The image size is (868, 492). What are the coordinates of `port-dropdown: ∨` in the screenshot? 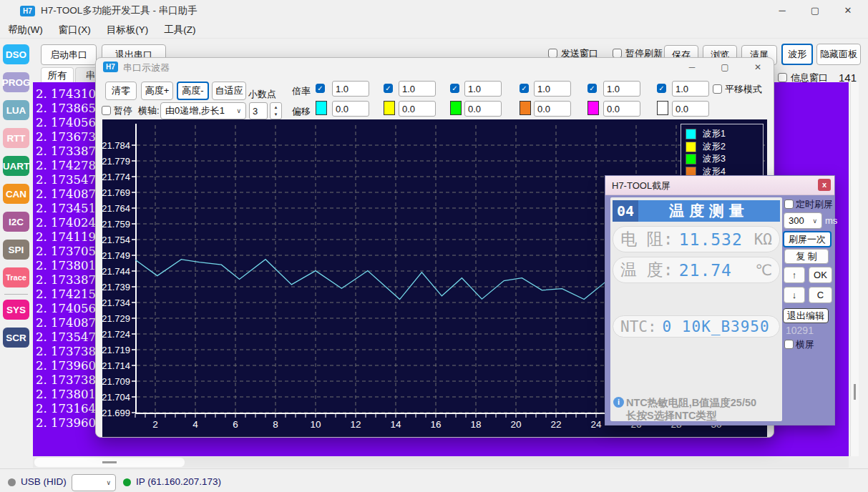 It's located at (94, 483).